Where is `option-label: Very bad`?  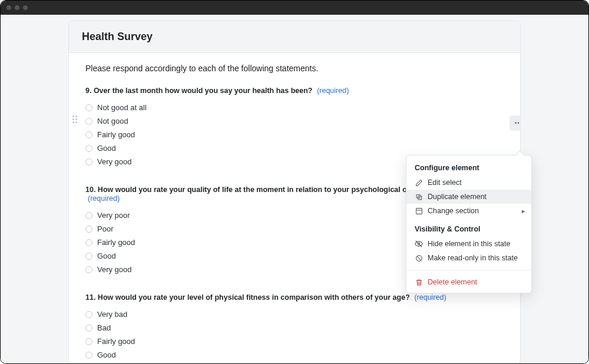
option-label: Very bad is located at coordinates (112, 315).